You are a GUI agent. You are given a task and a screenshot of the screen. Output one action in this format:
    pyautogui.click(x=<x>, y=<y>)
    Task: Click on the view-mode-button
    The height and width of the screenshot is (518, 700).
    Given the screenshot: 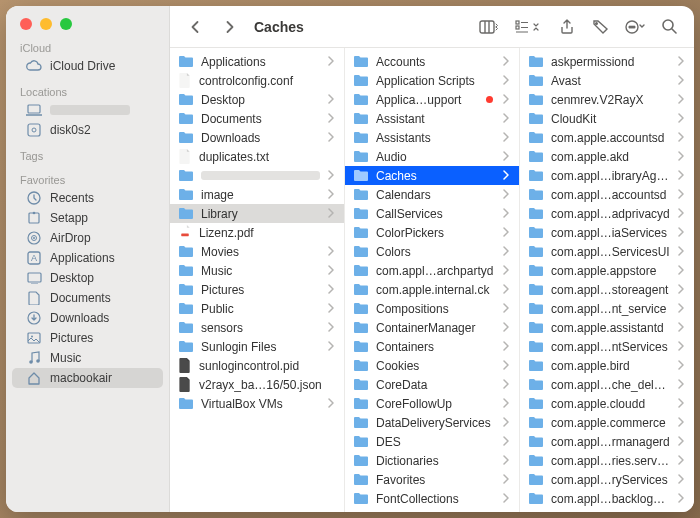 What is the action you would take?
    pyautogui.click(x=489, y=27)
    